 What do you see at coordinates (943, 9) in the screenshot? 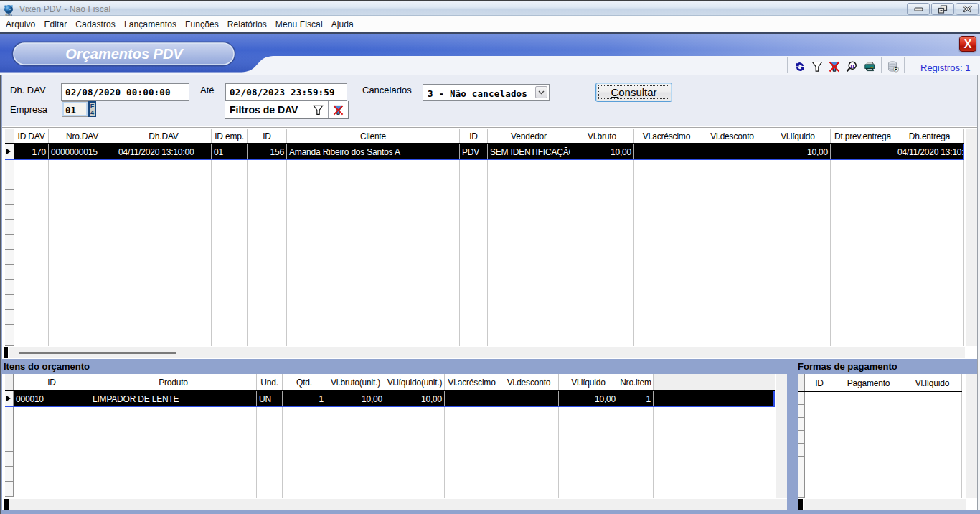
I see `restore-button` at bounding box center [943, 9].